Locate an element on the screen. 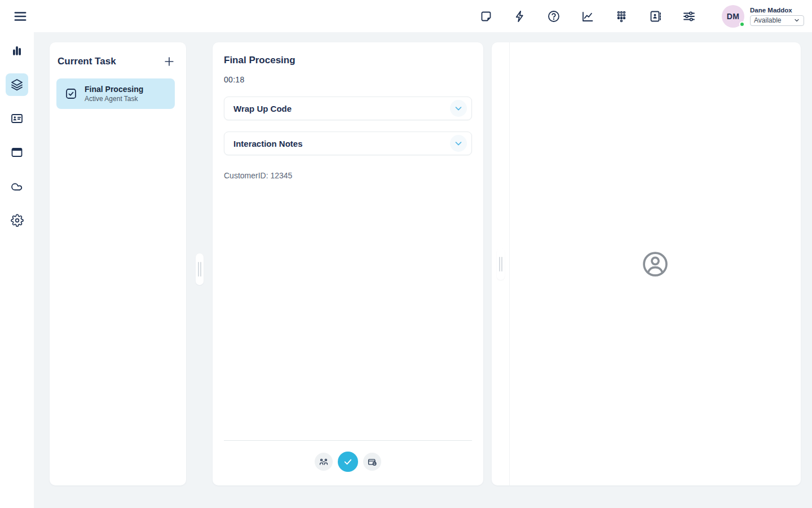 The width and height of the screenshot is (812, 508). current-task-title: Current Task is located at coordinates (87, 62).